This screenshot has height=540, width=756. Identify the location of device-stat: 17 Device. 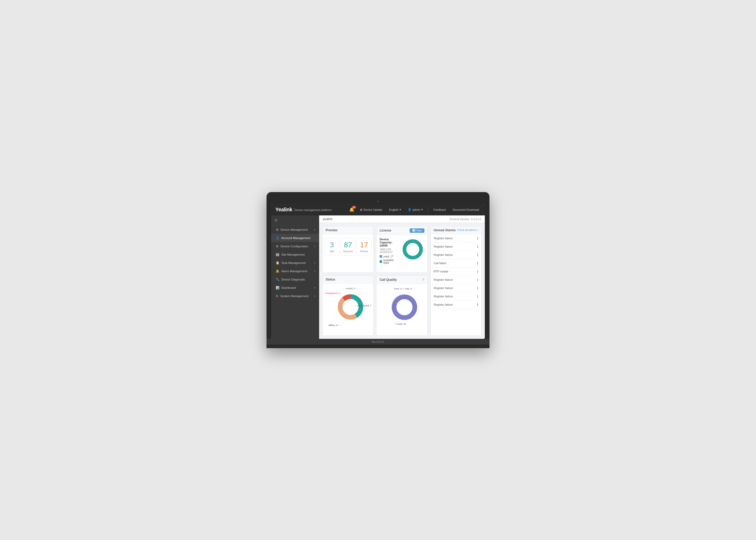
(364, 247).